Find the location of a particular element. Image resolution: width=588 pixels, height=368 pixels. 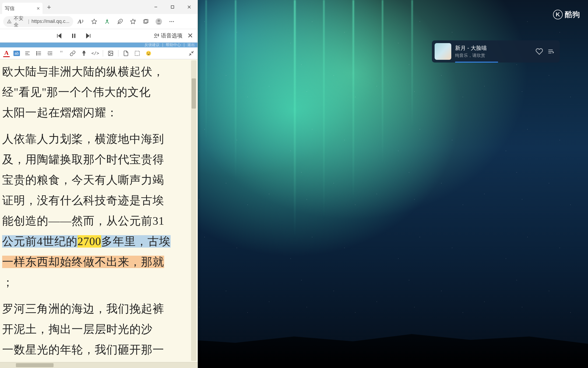

pause-button is located at coordinates (74, 36).